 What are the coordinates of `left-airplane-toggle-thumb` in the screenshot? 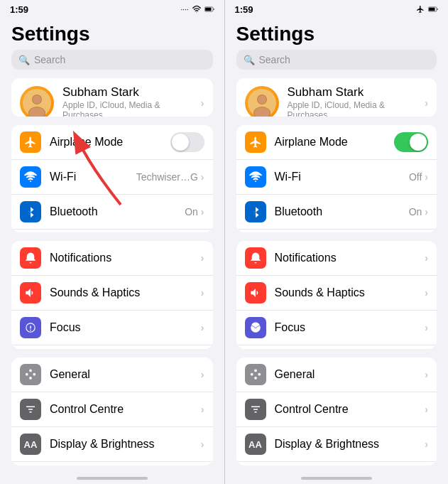 It's located at (180, 142).